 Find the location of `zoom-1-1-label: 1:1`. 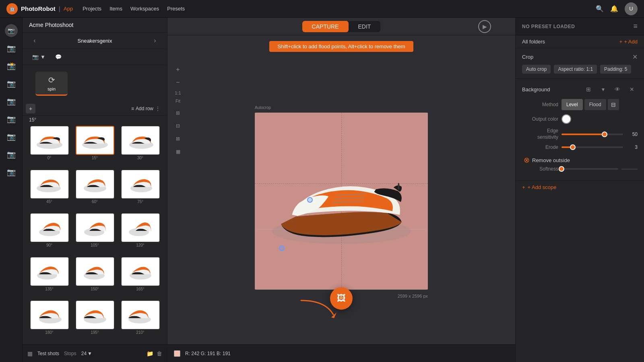

zoom-1-1-label: 1:1 is located at coordinates (178, 93).